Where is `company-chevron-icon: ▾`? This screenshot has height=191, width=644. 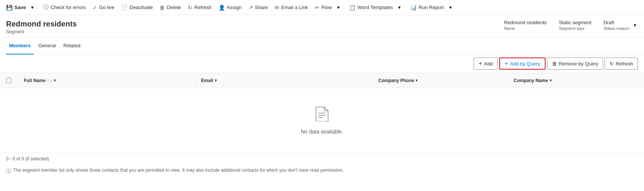 company-chevron-icon: ▾ is located at coordinates (551, 80).